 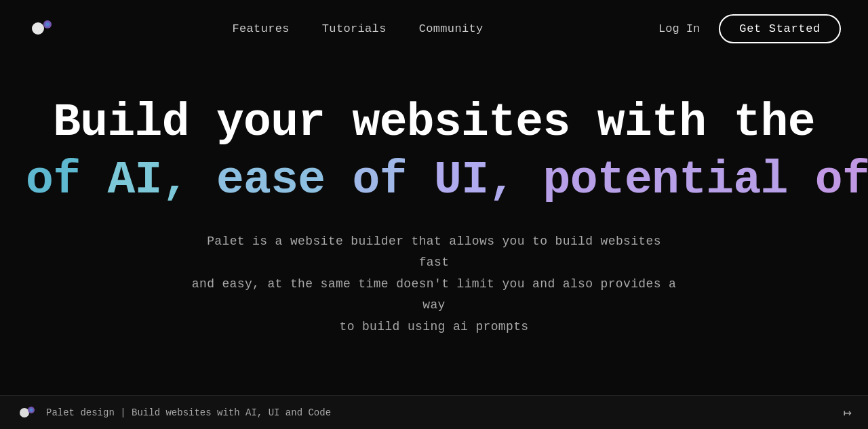 I want to click on word-ease: ease, so click(x=271, y=180).